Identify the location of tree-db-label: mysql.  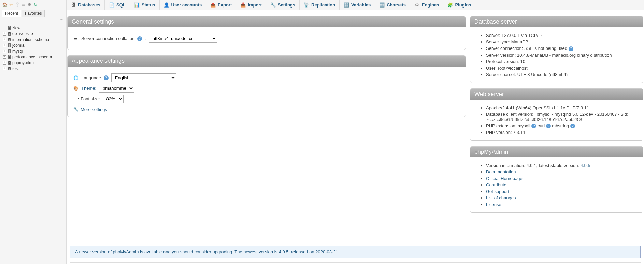
(18, 51).